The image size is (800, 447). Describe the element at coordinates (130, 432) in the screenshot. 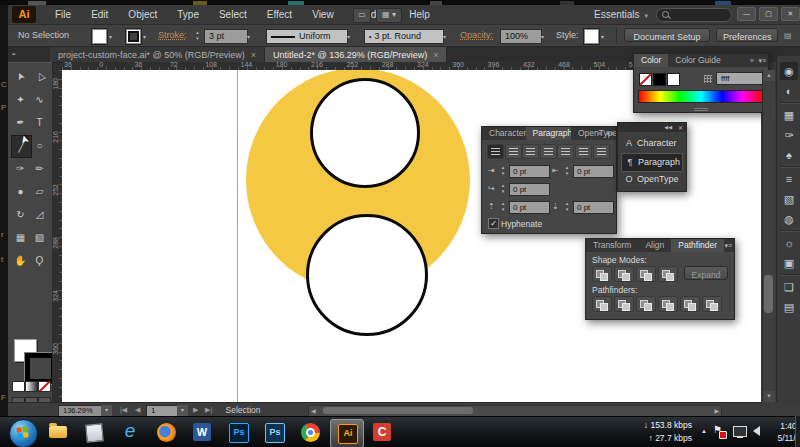

I see `taskbar-internet-explorer: e` at that location.